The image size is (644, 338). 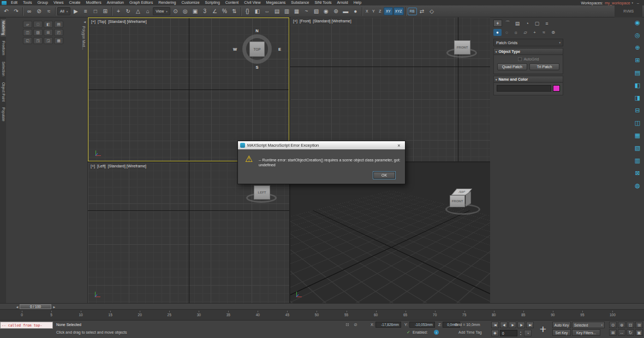 I want to click on selection-lock-icon: ⊘, so click(x=356, y=325).